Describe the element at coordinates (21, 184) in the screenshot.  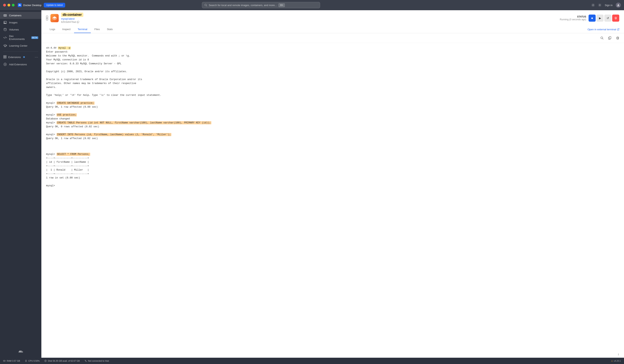
I see `sidebar: Containers Images` at that location.